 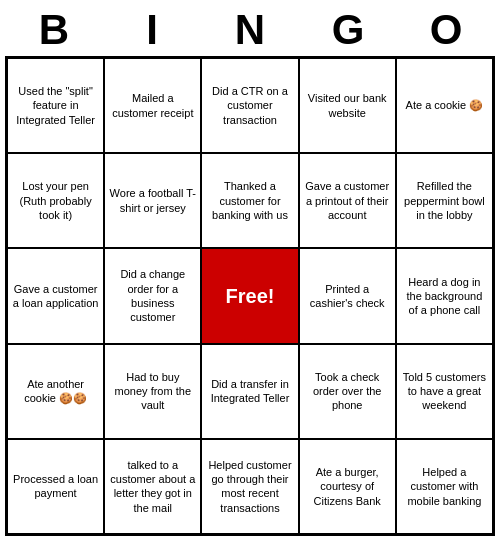 I want to click on bingo-cell-15: Ate another cookie 🍪🍪, so click(x=56, y=392).